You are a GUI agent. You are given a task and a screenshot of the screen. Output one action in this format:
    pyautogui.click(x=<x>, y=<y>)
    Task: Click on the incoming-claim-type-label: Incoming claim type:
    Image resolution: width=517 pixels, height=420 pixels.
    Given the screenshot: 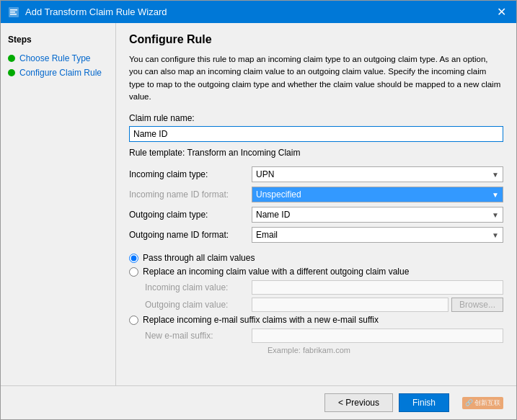 What is the action you would take?
    pyautogui.click(x=190, y=174)
    